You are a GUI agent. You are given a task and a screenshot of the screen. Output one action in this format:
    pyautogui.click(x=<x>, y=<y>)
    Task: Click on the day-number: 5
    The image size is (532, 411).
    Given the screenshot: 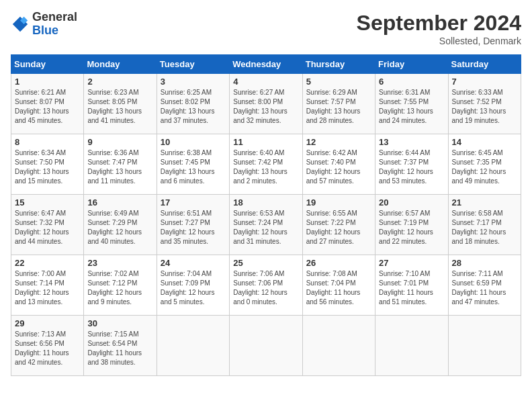 What is the action you would take?
    pyautogui.click(x=339, y=82)
    